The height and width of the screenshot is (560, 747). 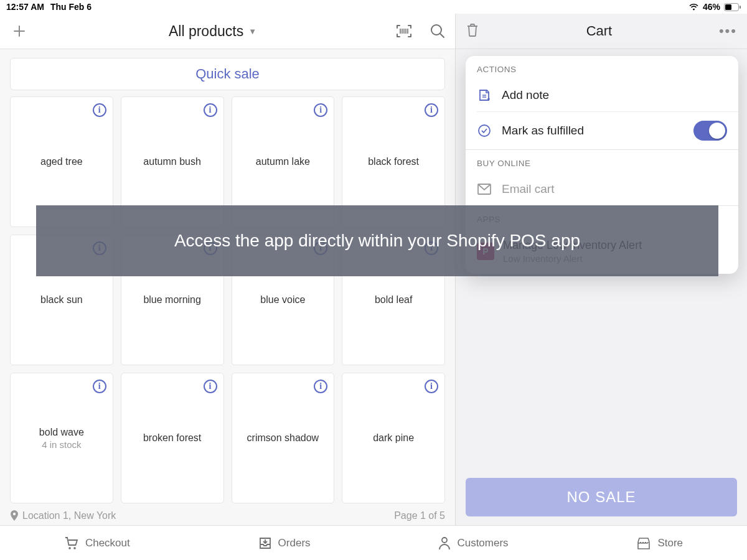 What do you see at coordinates (63, 516) in the screenshot?
I see `location-indicator: Location 1, New York` at bounding box center [63, 516].